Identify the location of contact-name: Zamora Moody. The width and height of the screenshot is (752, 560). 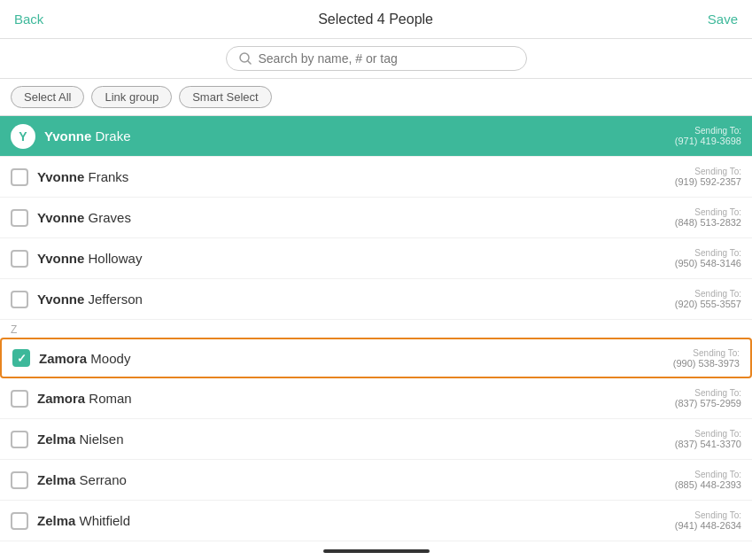
(345, 358).